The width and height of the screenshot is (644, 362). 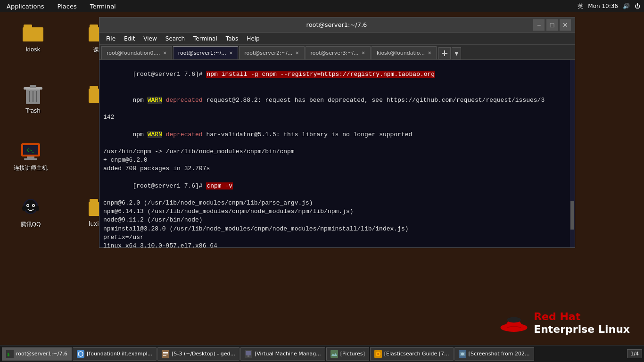 I want to click on menu-view: View, so click(x=150, y=39).